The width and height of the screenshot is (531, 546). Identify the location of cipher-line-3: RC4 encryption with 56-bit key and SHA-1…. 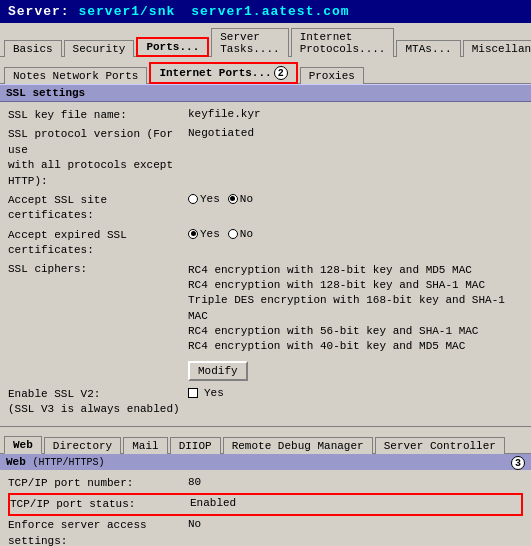
(356, 332).